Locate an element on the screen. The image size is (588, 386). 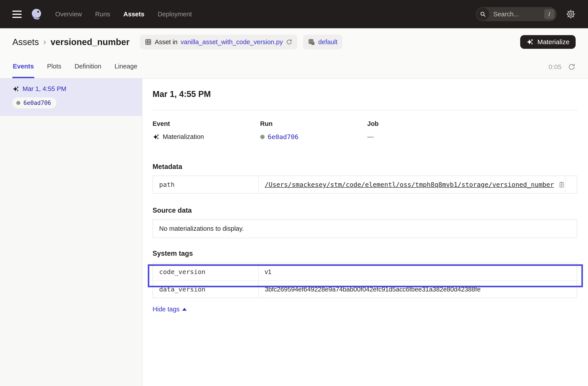
collapse-caret-icon is located at coordinates (184, 309).